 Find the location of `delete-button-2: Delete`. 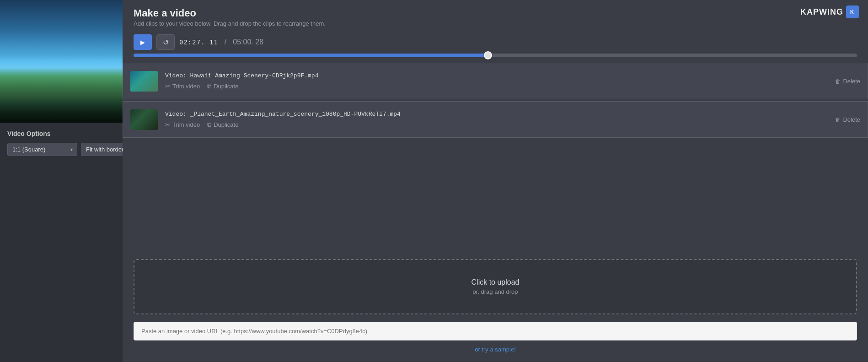

delete-button-2: Delete is located at coordinates (848, 120).